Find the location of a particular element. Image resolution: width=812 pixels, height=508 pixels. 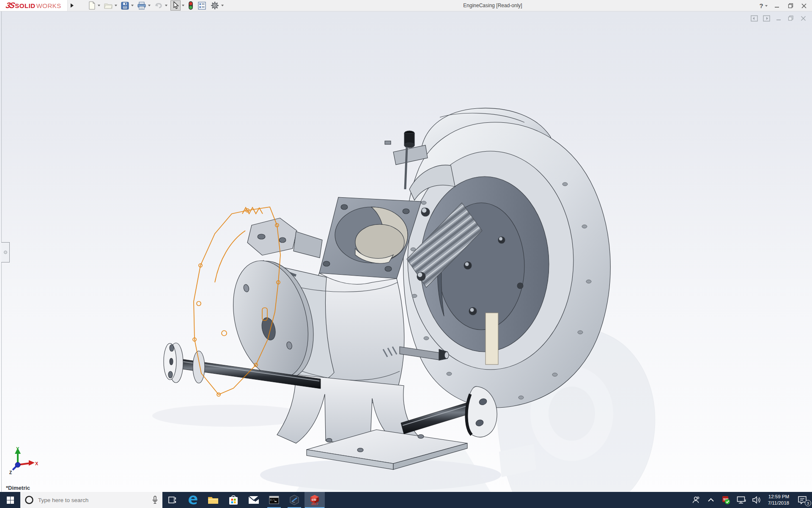

undo-button is located at coordinates (159, 6).